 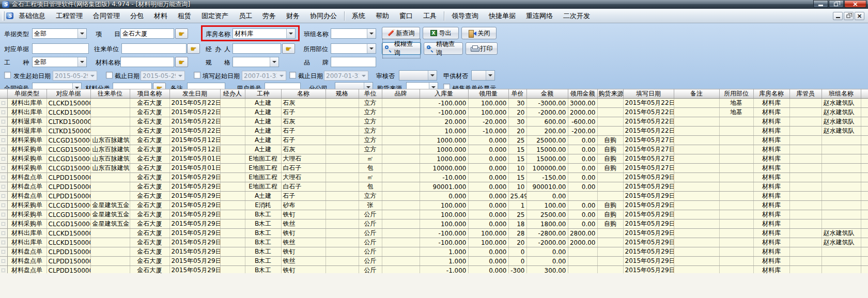 What do you see at coordinates (583, 122) in the screenshot?
I see `cell: -600.00` at bounding box center [583, 122].